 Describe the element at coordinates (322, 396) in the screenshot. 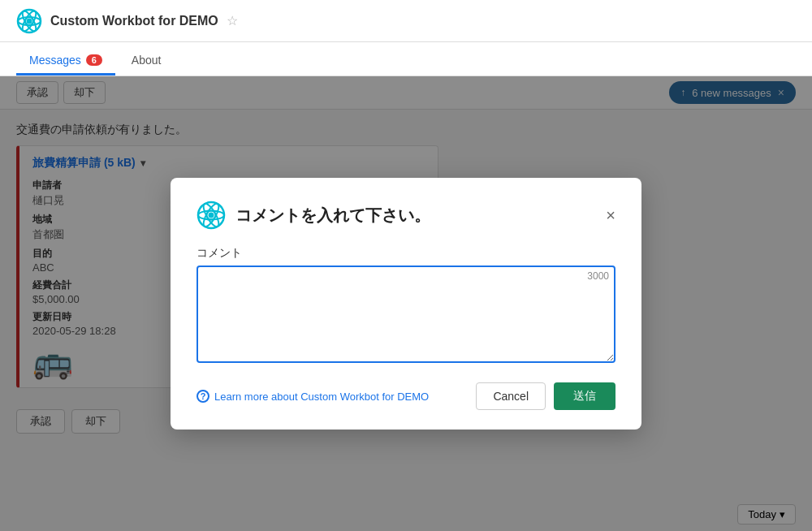

I see `help-text: Learn more about Custom Workbot for DEMO` at that location.